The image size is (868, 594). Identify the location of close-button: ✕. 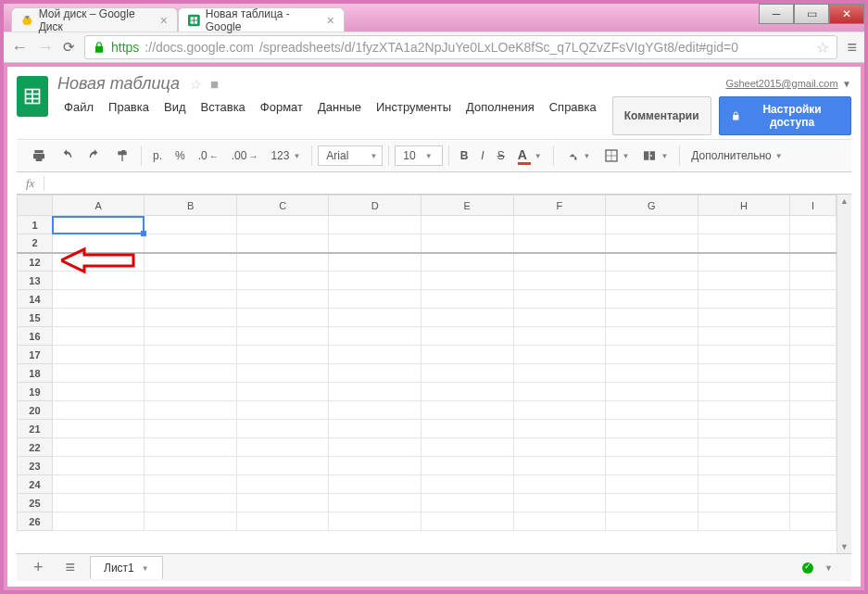
(847, 14).